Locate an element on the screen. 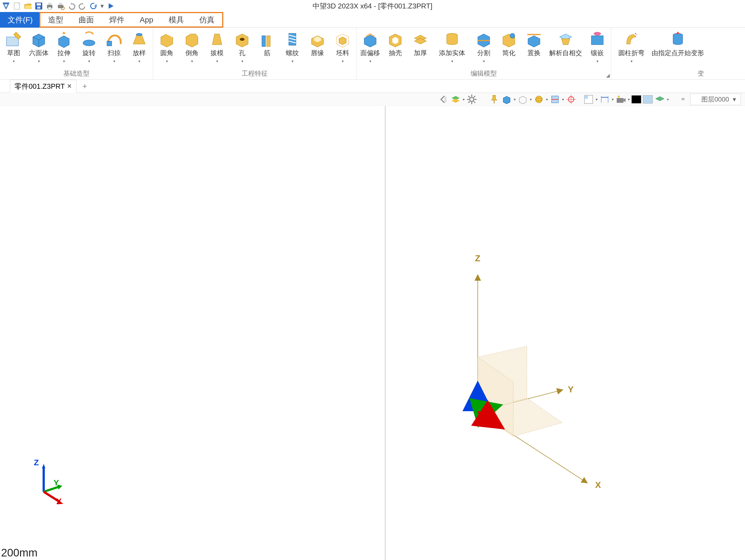  back-icon is located at coordinates (443, 99).